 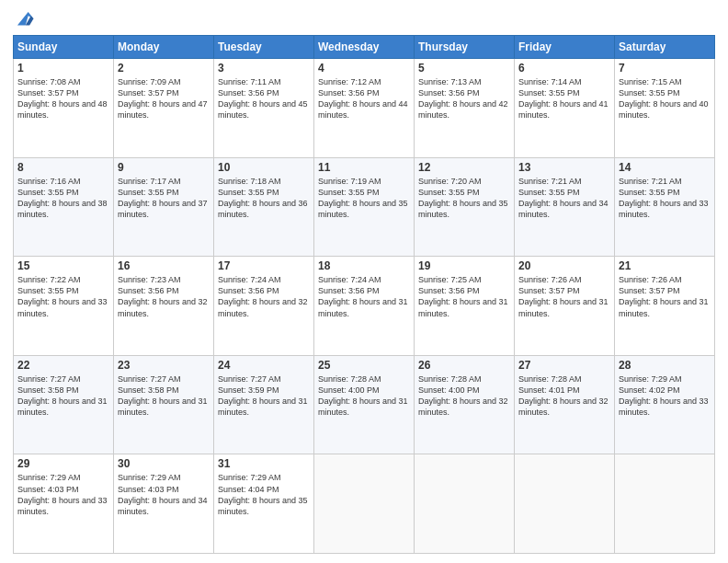 I want to click on header, so click(x=364, y=19).